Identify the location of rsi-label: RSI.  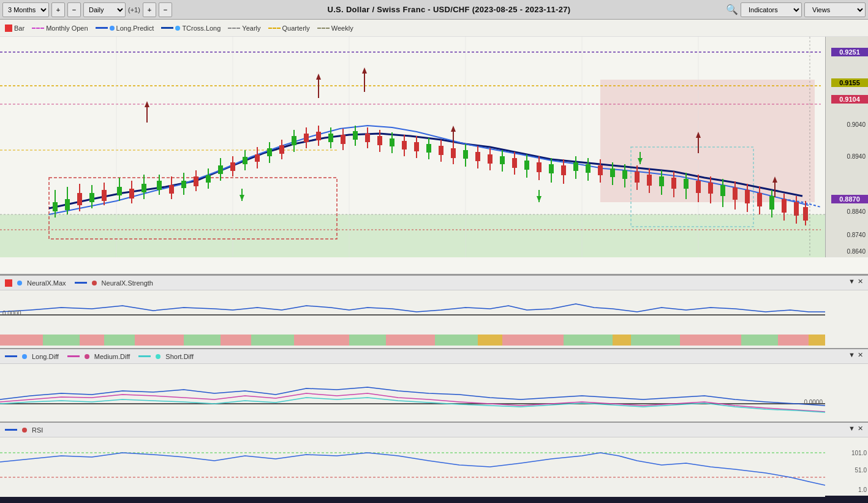
(37, 430).